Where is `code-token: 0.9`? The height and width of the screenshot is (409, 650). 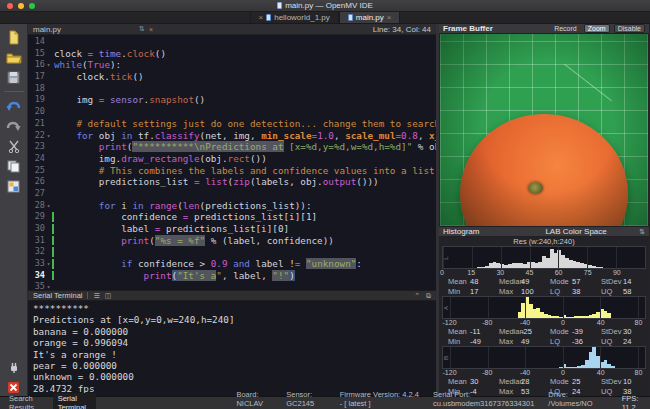 code-token: 0.9 is located at coordinates (220, 264).